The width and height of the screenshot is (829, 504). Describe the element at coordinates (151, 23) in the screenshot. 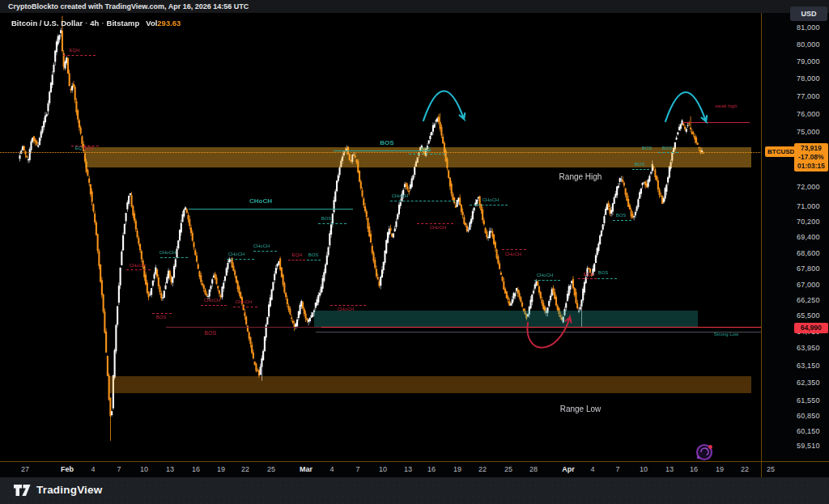

I see `volume-label: Vol` at that location.